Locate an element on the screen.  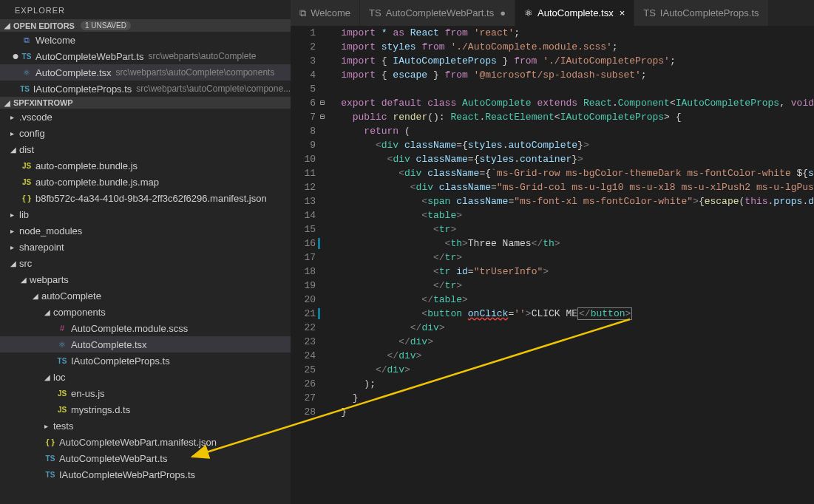
line-number: 11 is located at coordinates (303, 173).